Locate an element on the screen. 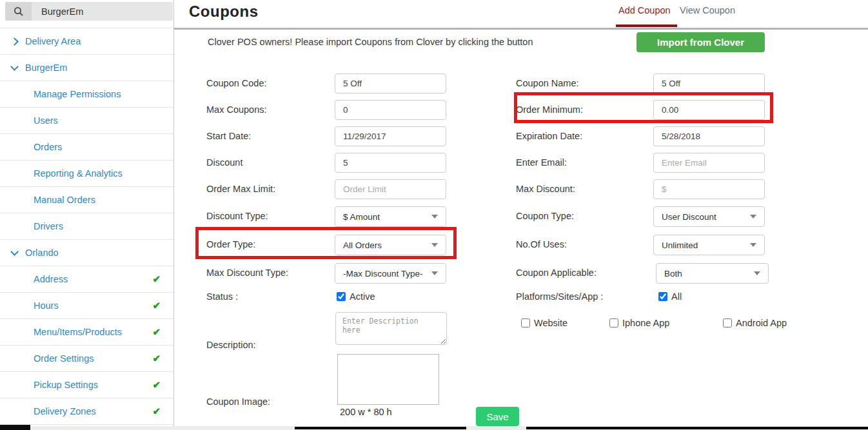  coupon-code-input is located at coordinates (391, 84).